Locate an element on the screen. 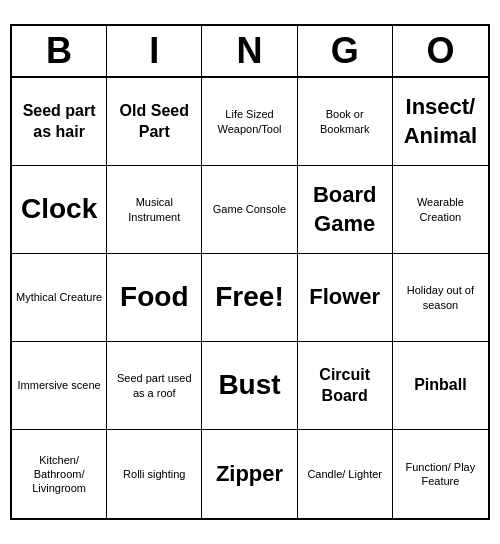 This screenshot has height=544, width=500. cell-text-14: Holiday out of season is located at coordinates (440, 298).